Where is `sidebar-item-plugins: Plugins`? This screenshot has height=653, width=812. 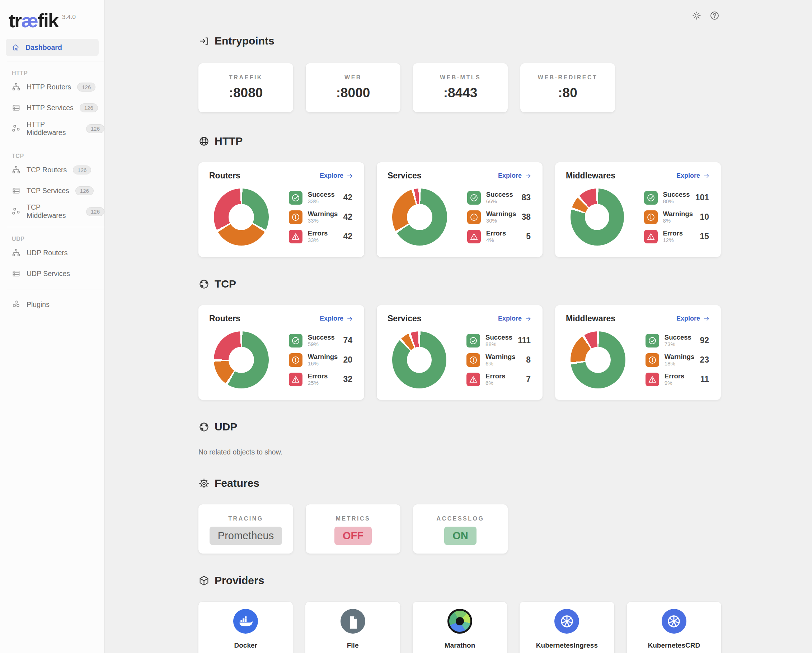 sidebar-item-plugins: Plugins is located at coordinates (52, 304).